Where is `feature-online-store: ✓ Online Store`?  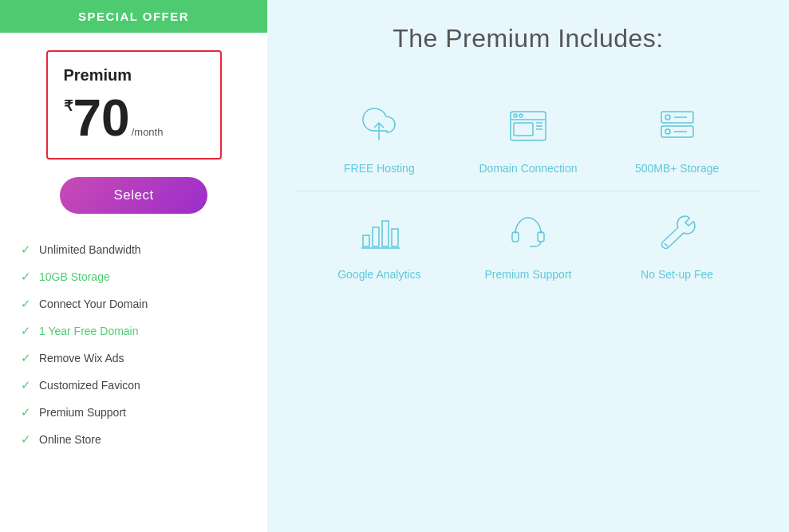
feature-online-store: ✓ Online Store is located at coordinates (140, 439).